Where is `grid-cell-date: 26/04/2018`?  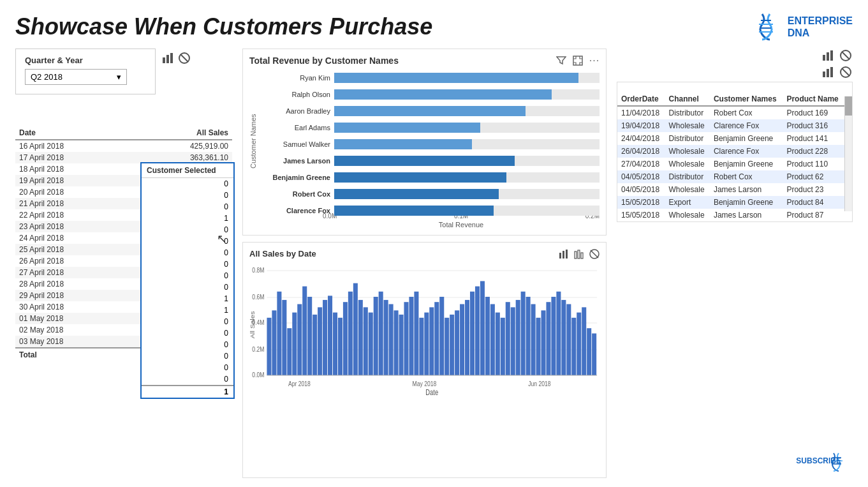
grid-cell-date: 26/04/2018 is located at coordinates (642, 151).